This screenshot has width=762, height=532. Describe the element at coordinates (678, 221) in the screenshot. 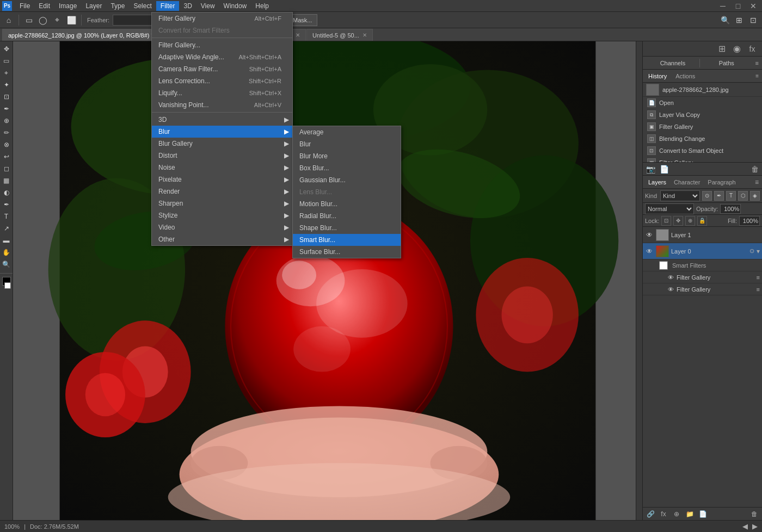

I see `lock-move-btn: ✥` at that location.